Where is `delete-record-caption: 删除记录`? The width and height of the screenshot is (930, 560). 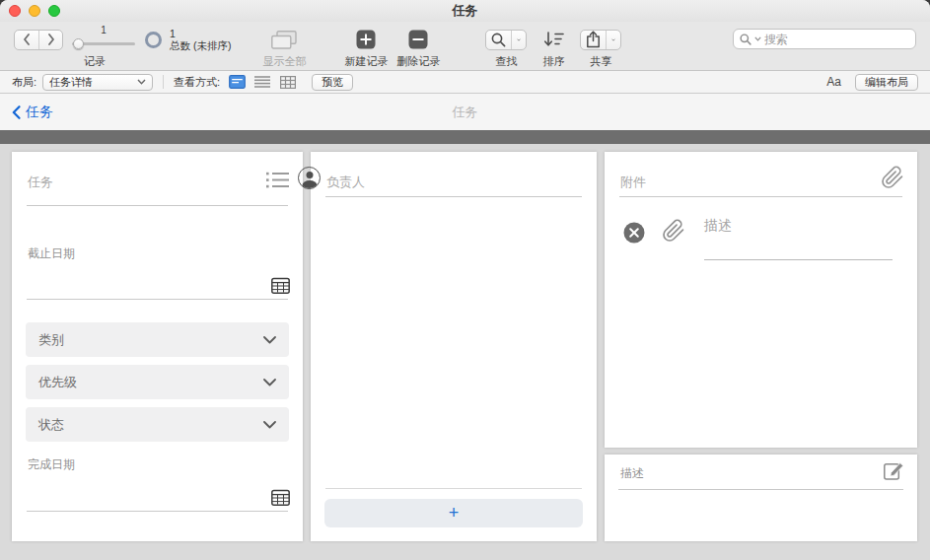 delete-record-caption: 删除记录 is located at coordinates (418, 61).